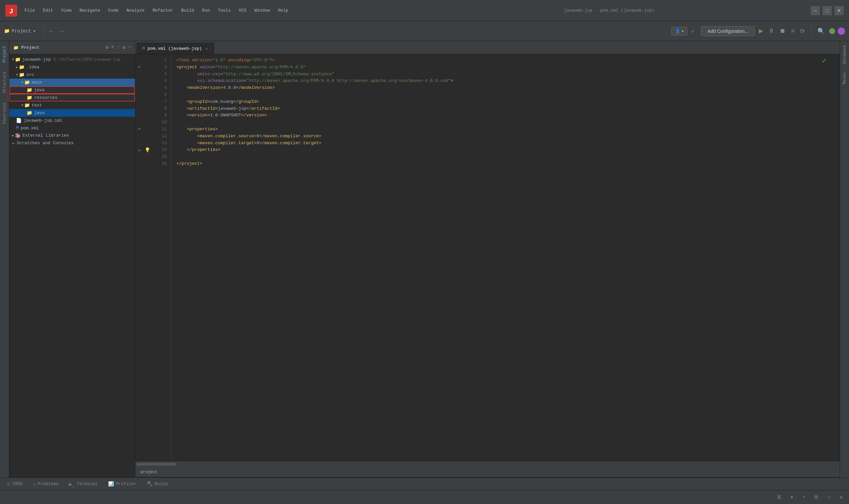 Image resolution: width=849 pixels, height=504 pixels. I want to click on toolbar: 📁 Project ▾ ← → 👤 ▾ ✓ Add Configuration.…, so click(424, 31).